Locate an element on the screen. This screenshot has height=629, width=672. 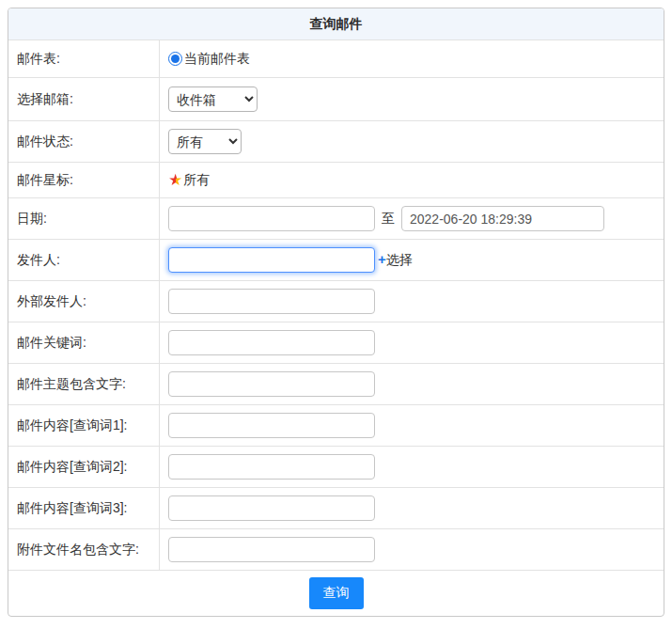
panel-footer: 查询 is located at coordinates (336, 592).